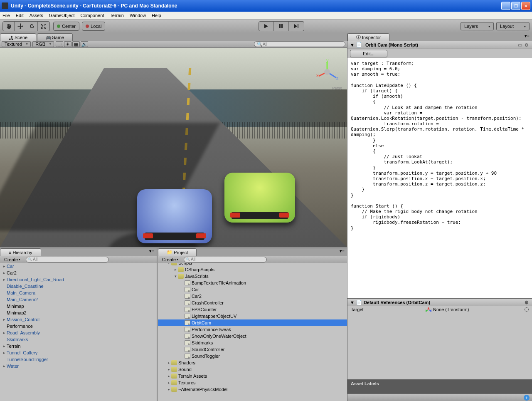  Describe the element at coordinates (20, 26) in the screenshot. I see `move-tool` at that location.